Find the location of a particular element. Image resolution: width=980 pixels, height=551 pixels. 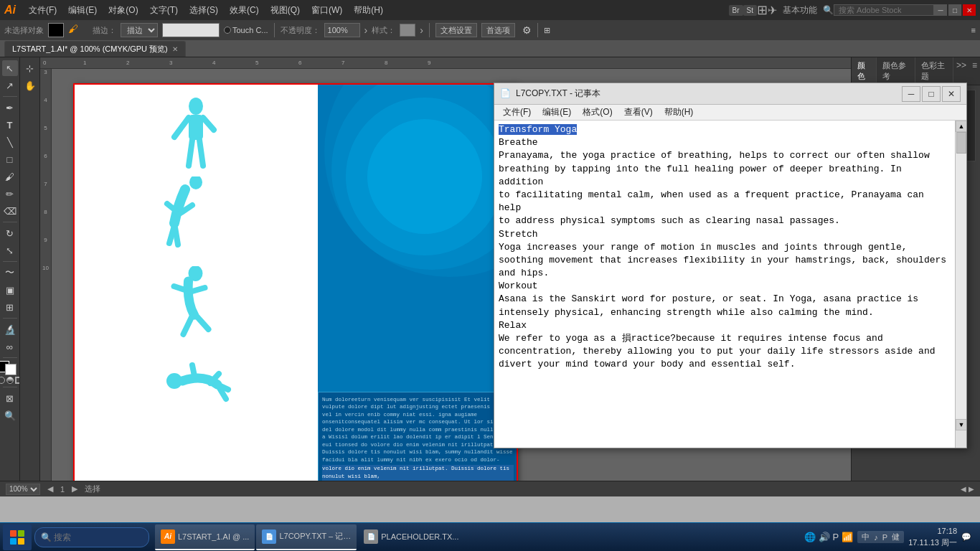

taskbar-app-notepad: 📄 L7COPY.TXT – 记… is located at coordinates (306, 537).